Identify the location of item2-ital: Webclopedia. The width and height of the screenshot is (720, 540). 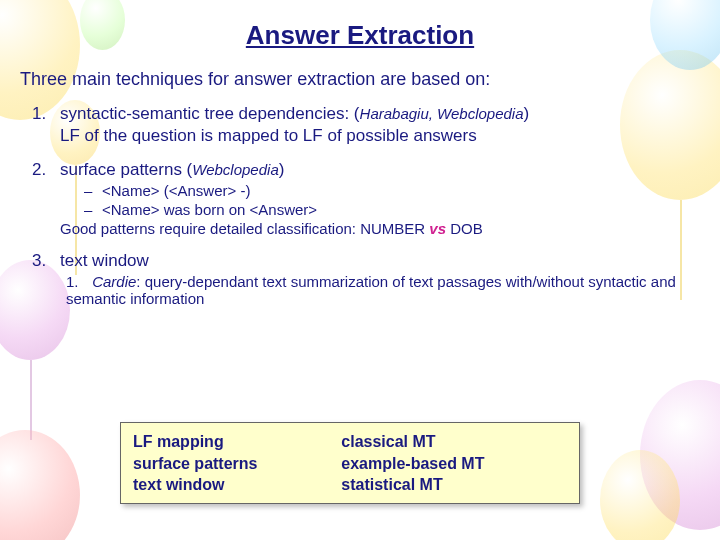
(235, 170).